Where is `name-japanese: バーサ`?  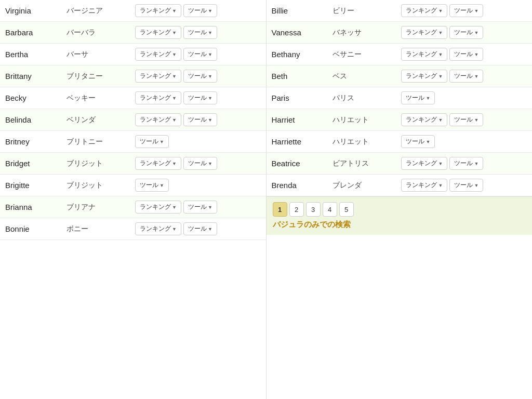
name-japanese: バーサ is located at coordinates (96, 55).